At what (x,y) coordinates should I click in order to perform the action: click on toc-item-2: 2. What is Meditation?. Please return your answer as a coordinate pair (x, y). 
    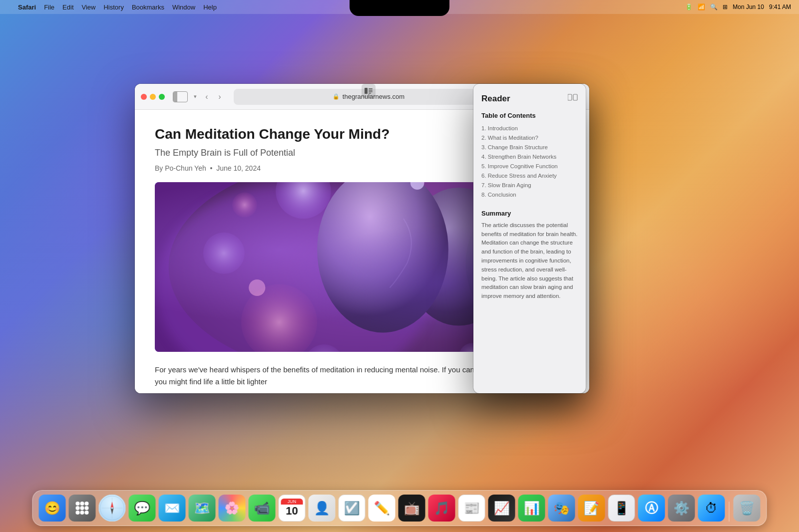
    Looking at the image, I should click on (529, 138).